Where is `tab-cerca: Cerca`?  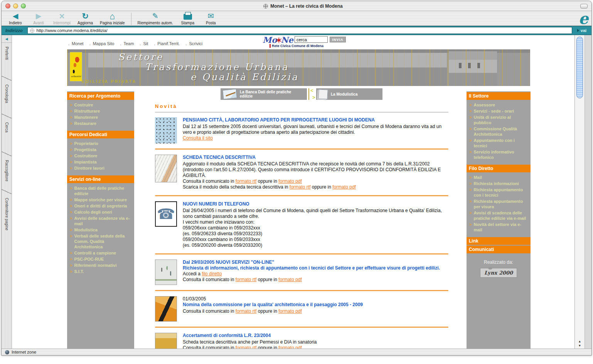 tab-cerca: Cerca is located at coordinates (7, 135).